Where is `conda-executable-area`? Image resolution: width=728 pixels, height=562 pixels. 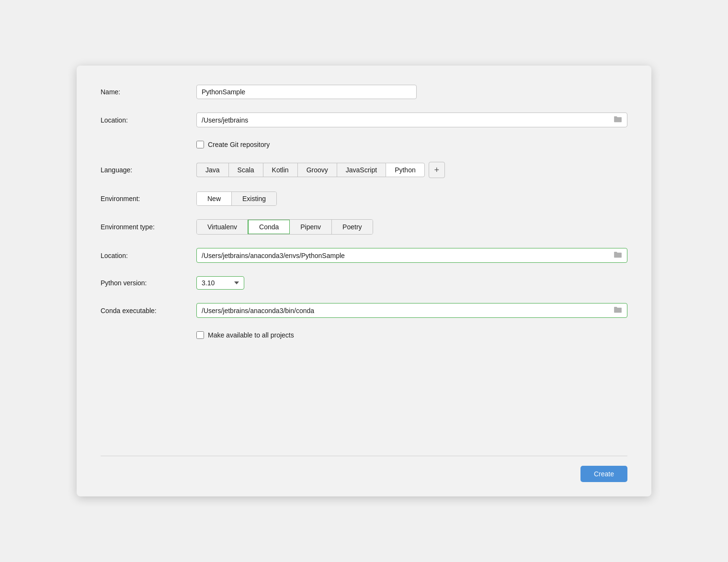 conda-executable-area is located at coordinates (412, 310).